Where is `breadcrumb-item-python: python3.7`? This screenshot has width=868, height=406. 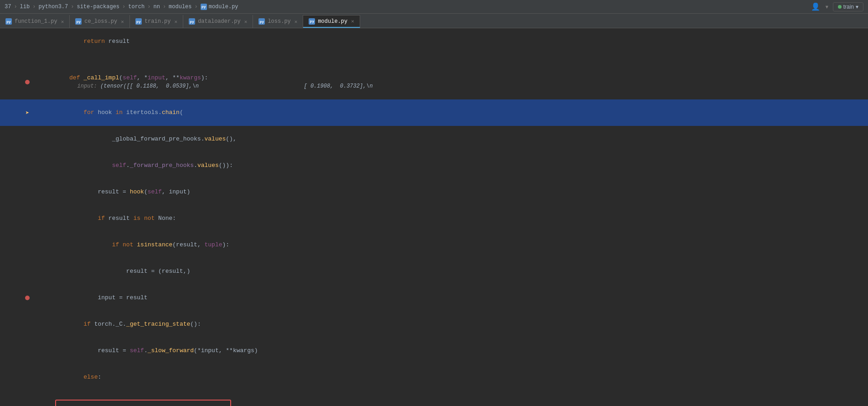
breadcrumb-item-python: python3.7 is located at coordinates (53, 7).